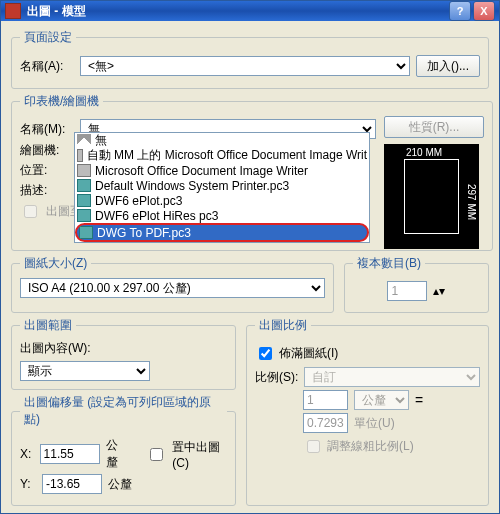 This screenshot has height=514, width=500. I want to click on app-icon, so click(13, 11).